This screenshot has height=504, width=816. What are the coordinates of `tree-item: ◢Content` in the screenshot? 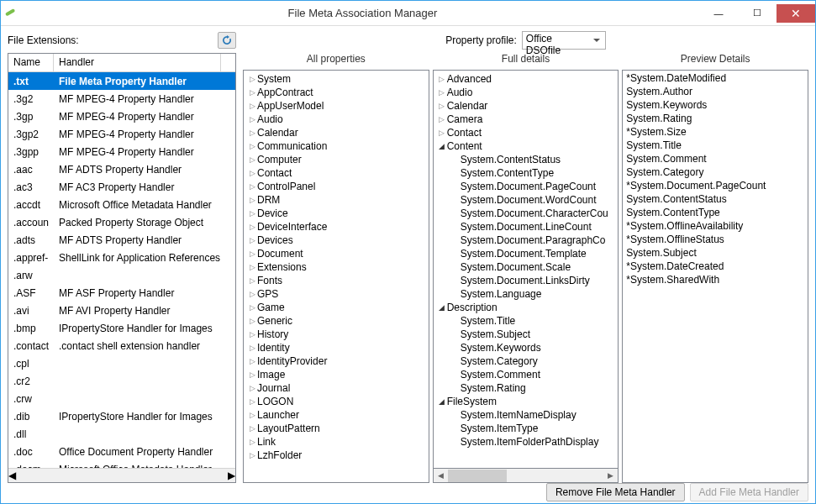 It's located at (526, 146).